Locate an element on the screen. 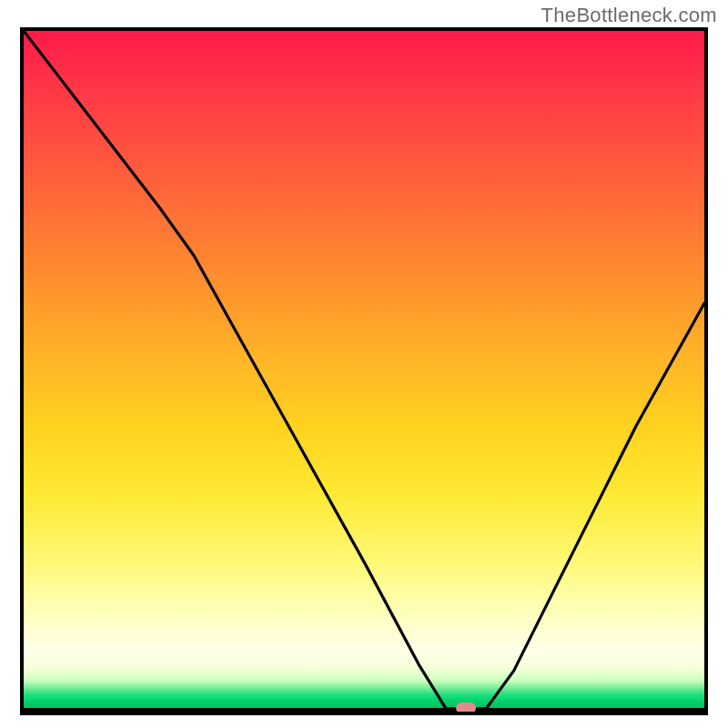  minimum-marker is located at coordinates (466, 708).